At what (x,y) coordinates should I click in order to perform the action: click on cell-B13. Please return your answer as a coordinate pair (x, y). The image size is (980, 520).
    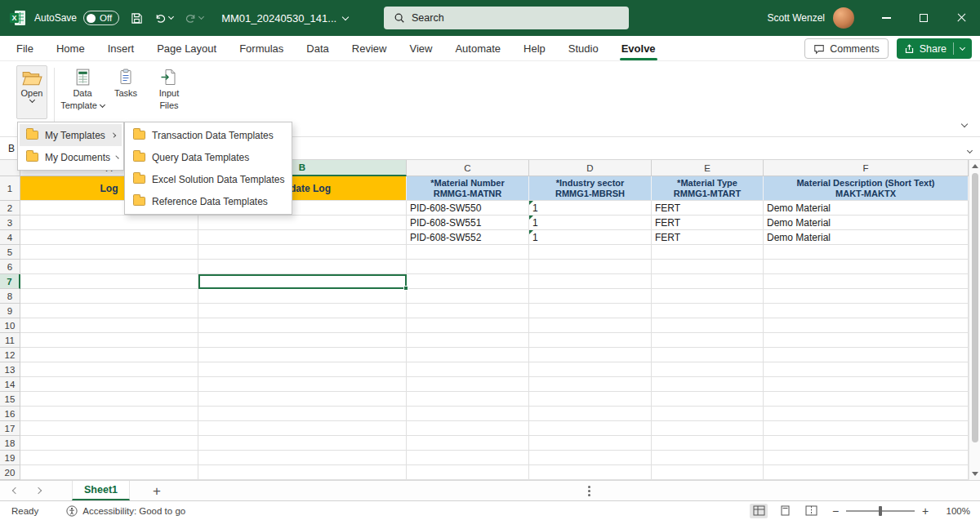
    Looking at the image, I should click on (302, 370).